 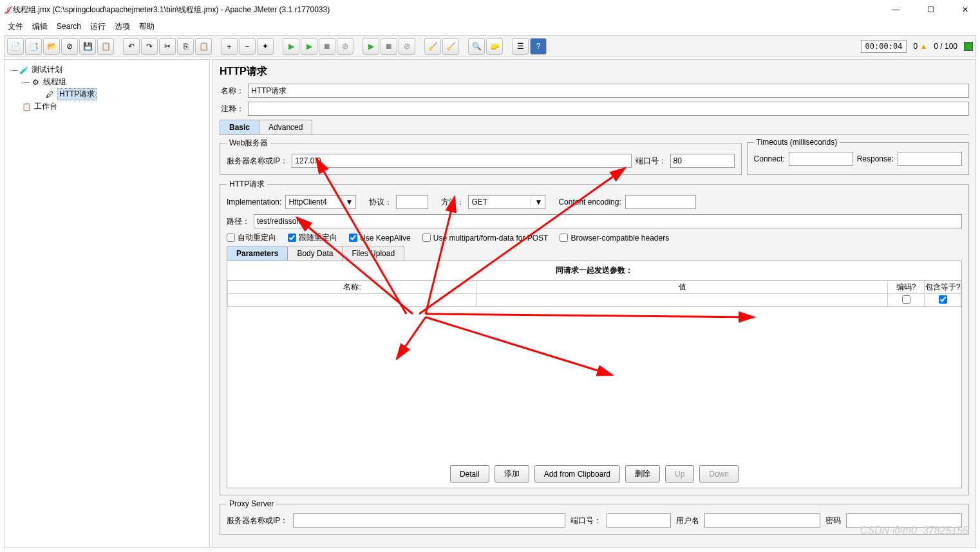 What do you see at coordinates (507, 202) in the screenshot?
I see `method-select: GET ▼` at bounding box center [507, 202].